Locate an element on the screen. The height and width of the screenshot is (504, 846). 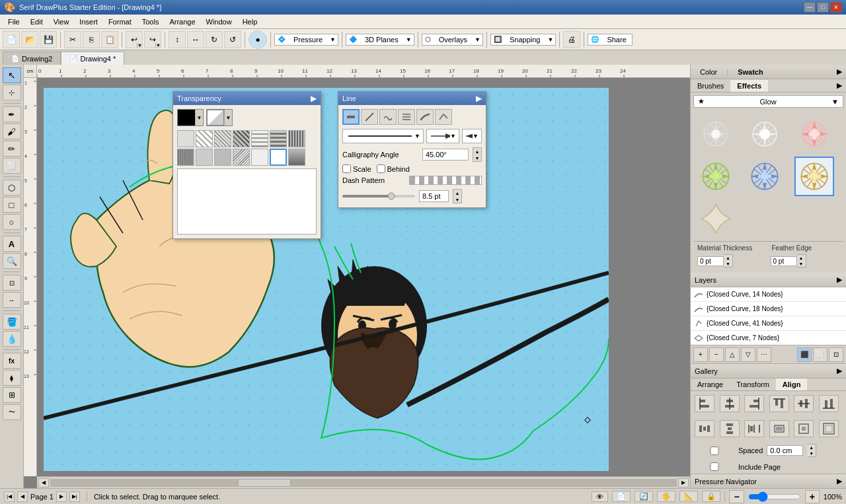
tb-rot-cw: ↻ is located at coordinates (214, 40).